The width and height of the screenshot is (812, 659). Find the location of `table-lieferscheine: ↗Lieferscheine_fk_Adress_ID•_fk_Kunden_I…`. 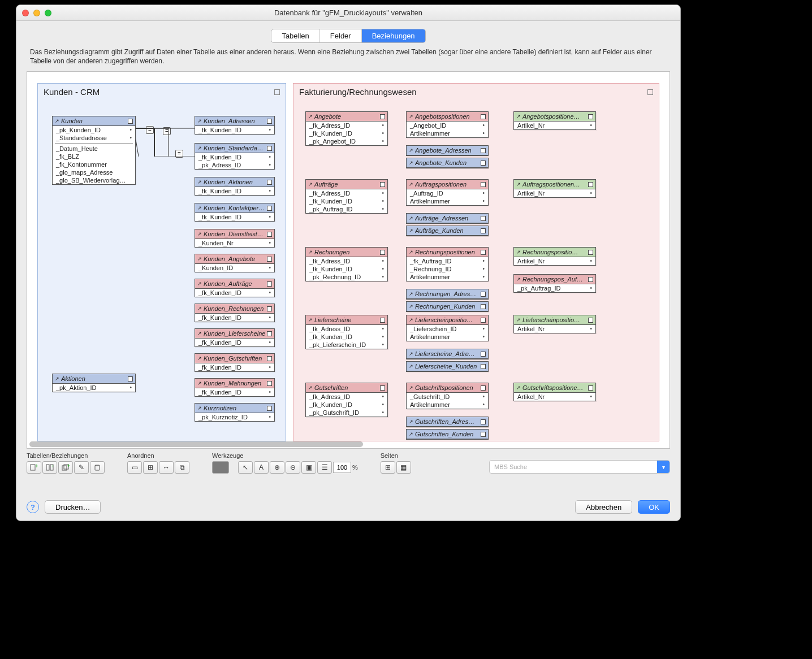

table-lieferscheine: ↗Lieferscheine_fk_Adress_ID•_fk_Kunden_I… is located at coordinates (347, 332).